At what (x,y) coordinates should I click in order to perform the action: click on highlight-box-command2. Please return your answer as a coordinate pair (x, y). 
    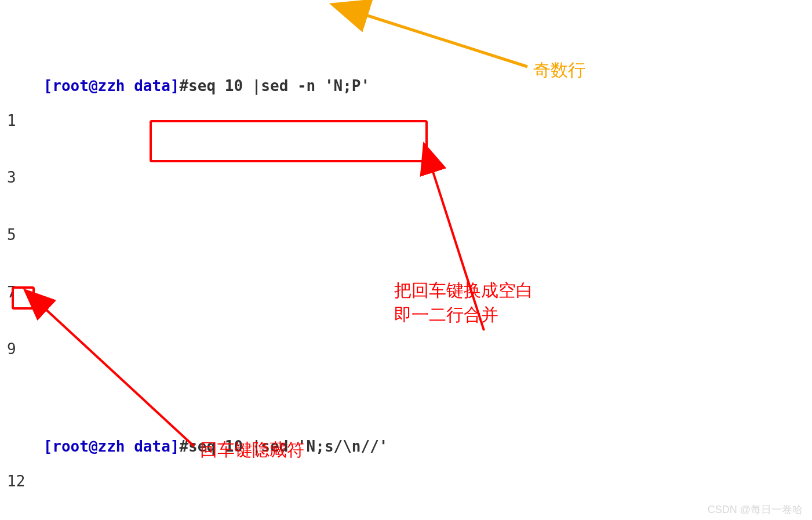
    Looking at the image, I should click on (289, 141).